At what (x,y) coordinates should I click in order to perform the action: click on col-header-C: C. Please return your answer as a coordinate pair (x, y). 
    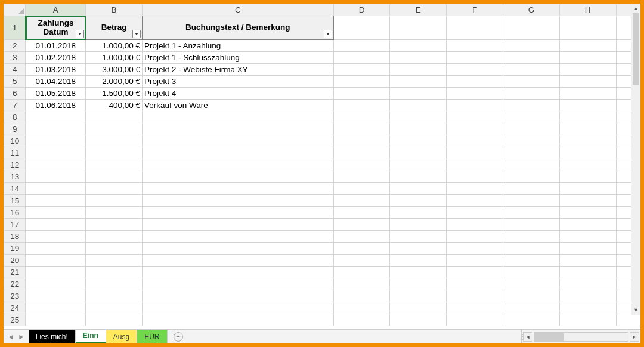
    Looking at the image, I should click on (237, 10).